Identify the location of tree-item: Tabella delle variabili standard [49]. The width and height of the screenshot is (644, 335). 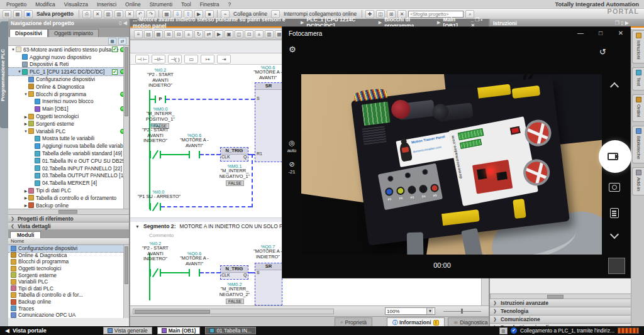
(69, 153).